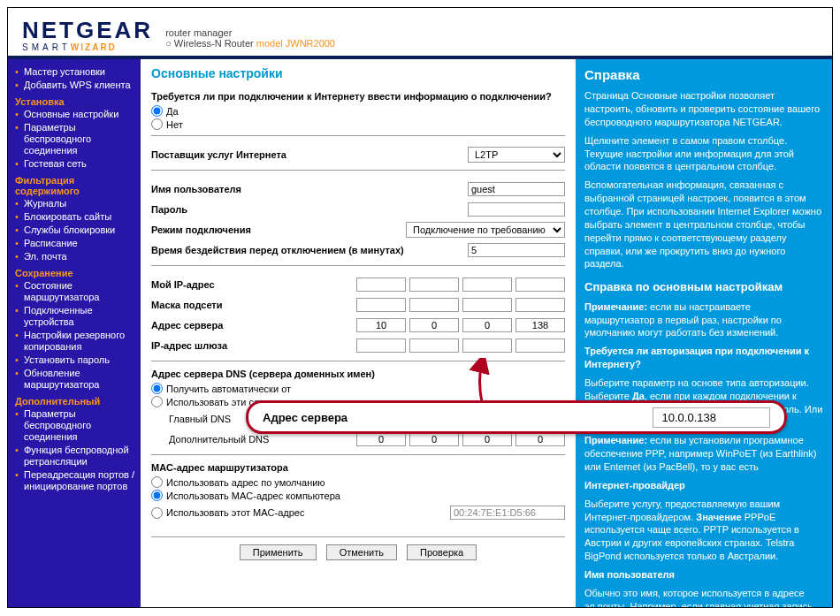  Describe the element at coordinates (75, 217) in the screenshot. I see `sidebar-item-blocksites: Блокировать сайты` at that location.